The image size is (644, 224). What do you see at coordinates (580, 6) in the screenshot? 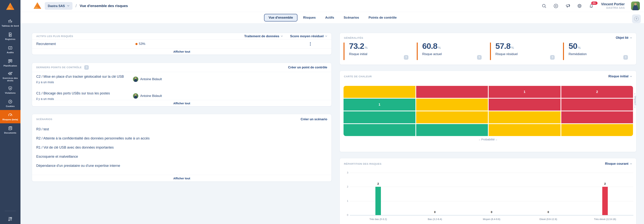
I see `settings-gear-icon` at bounding box center [580, 6].